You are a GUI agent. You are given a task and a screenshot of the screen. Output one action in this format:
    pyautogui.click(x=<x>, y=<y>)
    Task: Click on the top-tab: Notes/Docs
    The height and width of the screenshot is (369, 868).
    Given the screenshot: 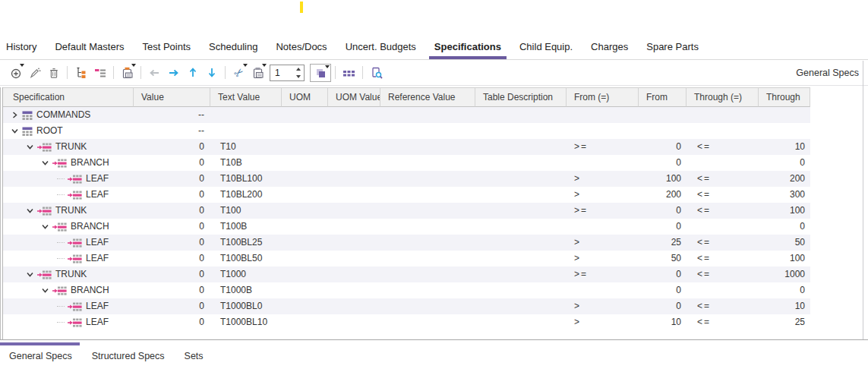 What is the action you would take?
    pyautogui.click(x=301, y=50)
    